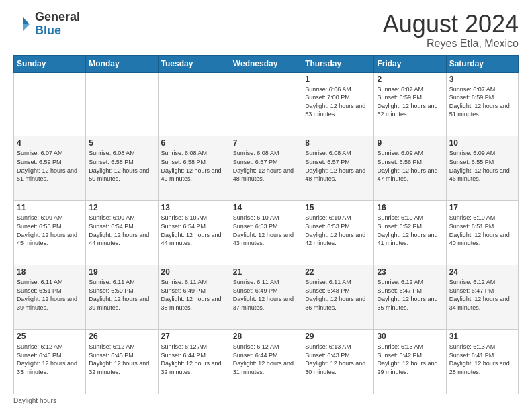  Describe the element at coordinates (266, 400) in the screenshot. I see `footer: Daylight hours` at that location.